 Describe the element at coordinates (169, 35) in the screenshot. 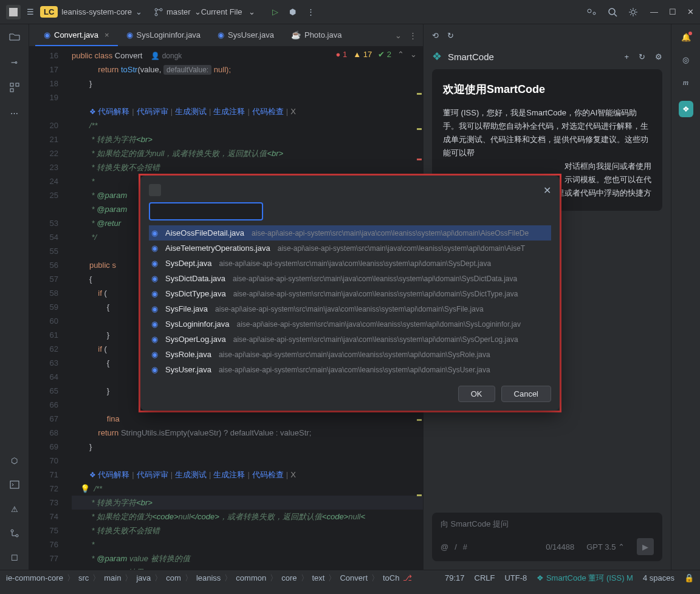

I see `tab-label: SysLogininfor.java` at that location.